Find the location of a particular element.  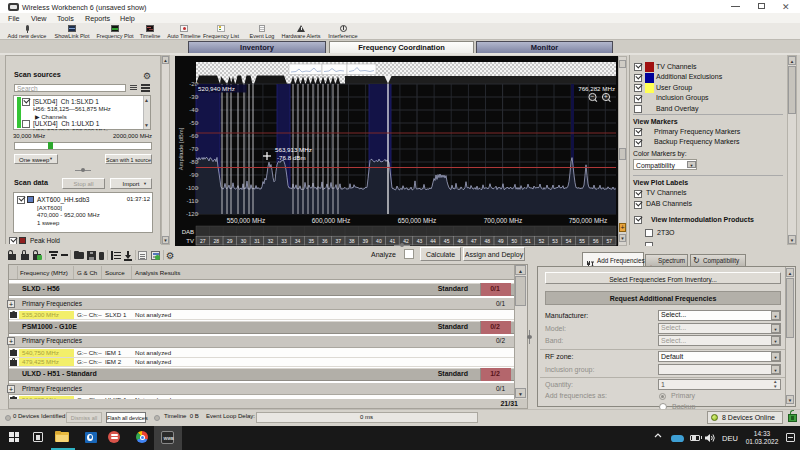

svg-text: 50 is located at coordinates (515, 241).